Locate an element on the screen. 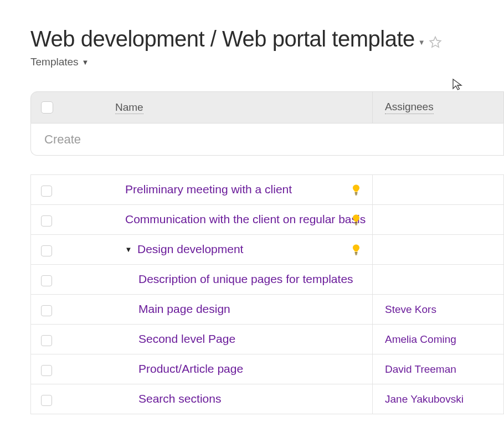 The height and width of the screenshot is (432, 504). table-row: Second level PageAmelia Coming is located at coordinates (267, 340).